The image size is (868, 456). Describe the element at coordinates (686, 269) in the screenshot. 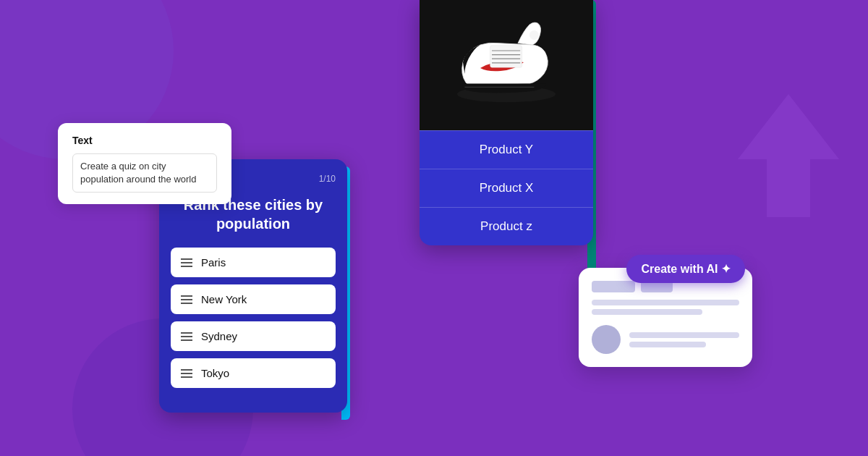

I see `create-with-ai-label: Create with AI ✦` at that location.